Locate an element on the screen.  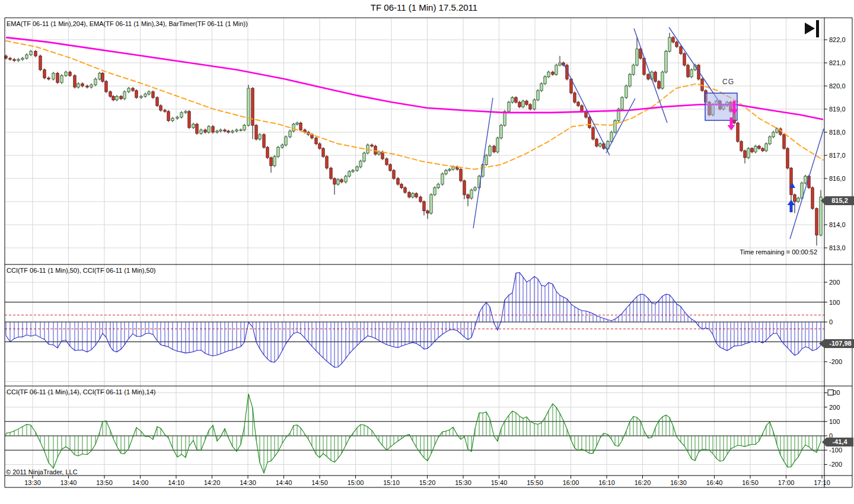
time-tick-label: 14:50 is located at coordinates (320, 483).